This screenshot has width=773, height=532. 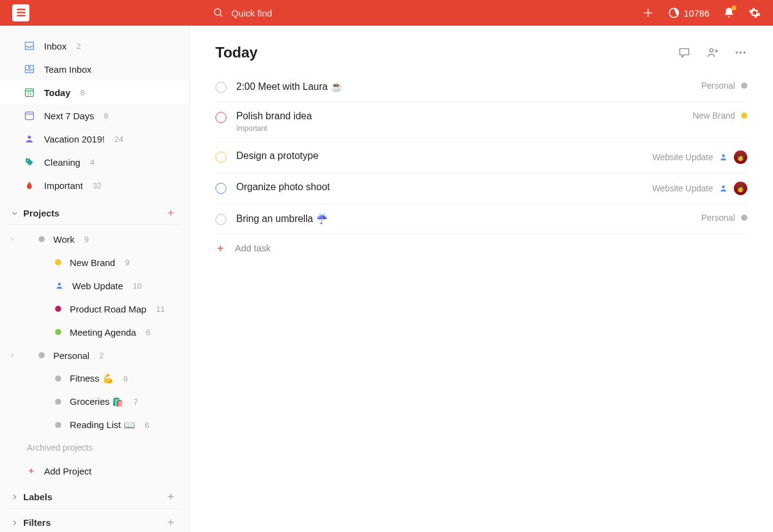 I want to click on archived-projects-label: Archived projects, so click(x=94, y=448).